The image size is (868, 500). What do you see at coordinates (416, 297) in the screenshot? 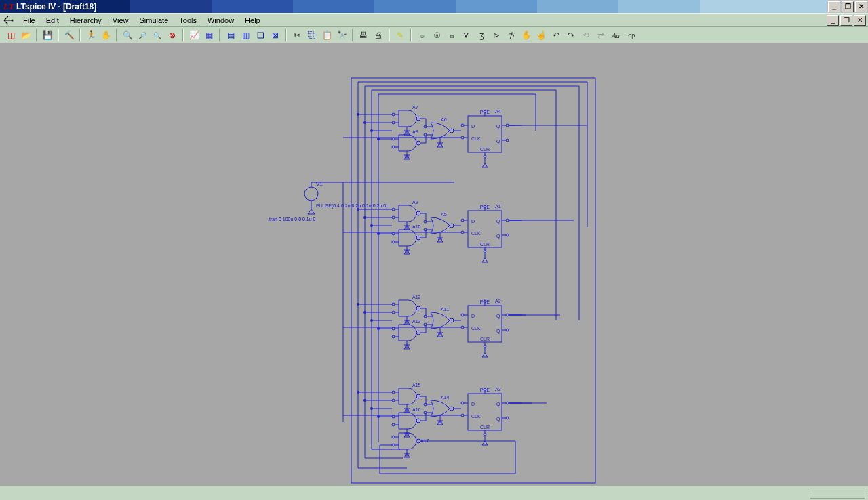
I see `svg-text: A12` at bounding box center [416, 297].